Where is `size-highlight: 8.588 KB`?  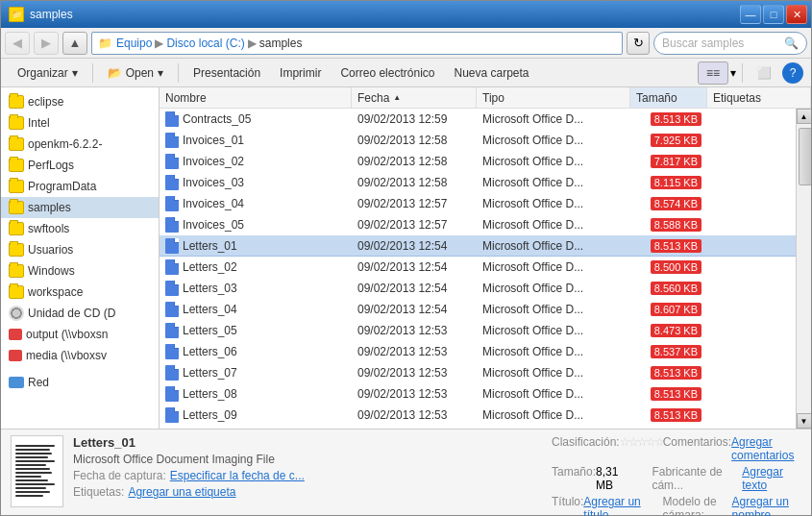 size-highlight: 8.588 KB is located at coordinates (677, 225).